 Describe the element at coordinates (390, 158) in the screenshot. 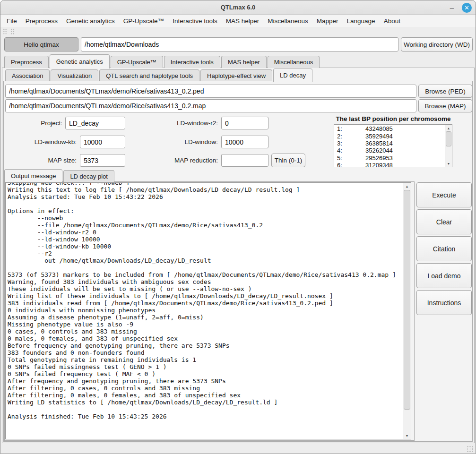

I see `bp-row: 5:29526953` at that location.